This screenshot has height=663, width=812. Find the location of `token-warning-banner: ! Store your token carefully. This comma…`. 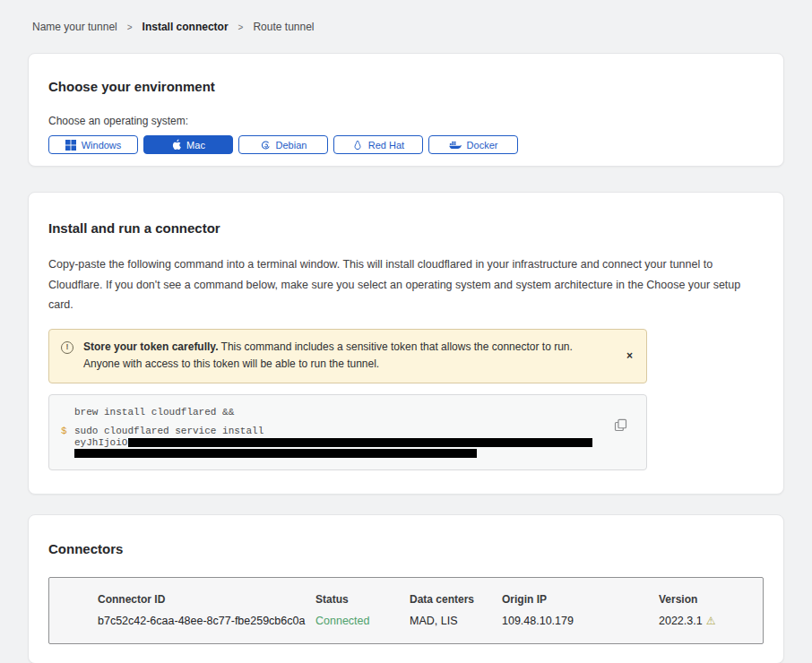

token-warning-banner: ! Store your token carefully. This comma… is located at coordinates (348, 357).